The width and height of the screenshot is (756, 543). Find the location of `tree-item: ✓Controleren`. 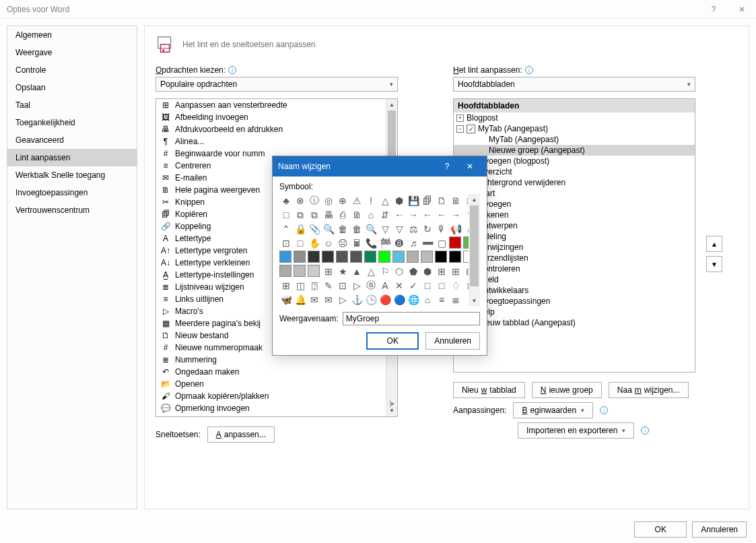

tree-item: ✓Controleren is located at coordinates (574, 269).